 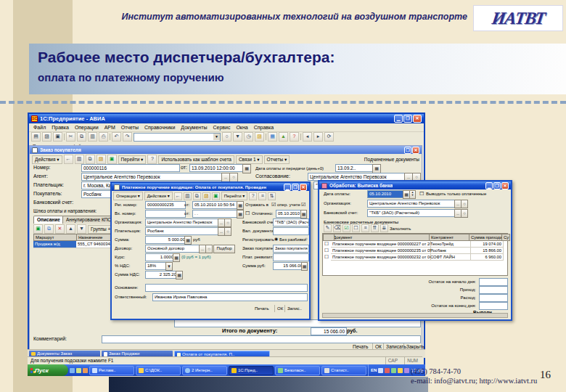 I want to click on sort-up-icon: ⇈, so click(x=374, y=228).